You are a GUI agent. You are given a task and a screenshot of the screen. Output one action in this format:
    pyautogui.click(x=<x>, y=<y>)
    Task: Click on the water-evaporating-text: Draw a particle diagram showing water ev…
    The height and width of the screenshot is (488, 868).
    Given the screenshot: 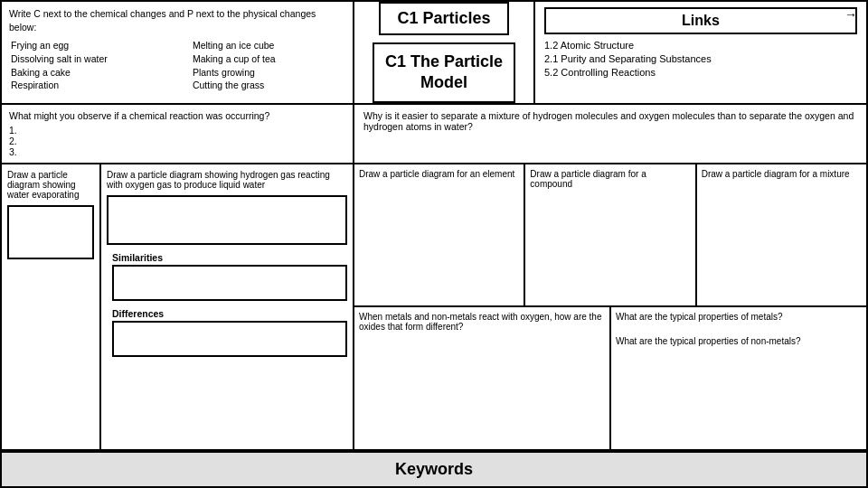 What is the action you would take?
    pyautogui.click(x=51, y=184)
    